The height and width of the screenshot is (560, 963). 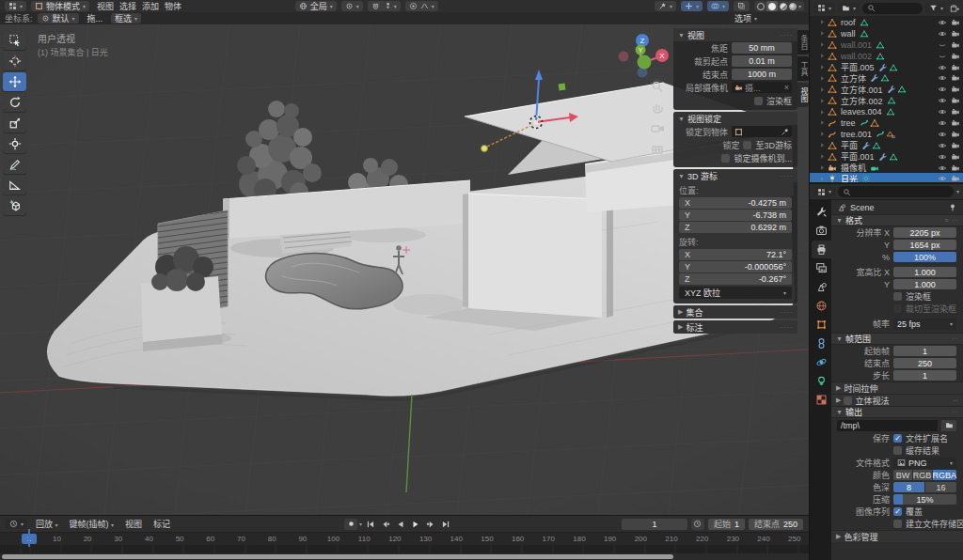 What do you see at coordinates (726, 524) in the screenshot?
I see `frame-start-field: 起始1` at bounding box center [726, 524].